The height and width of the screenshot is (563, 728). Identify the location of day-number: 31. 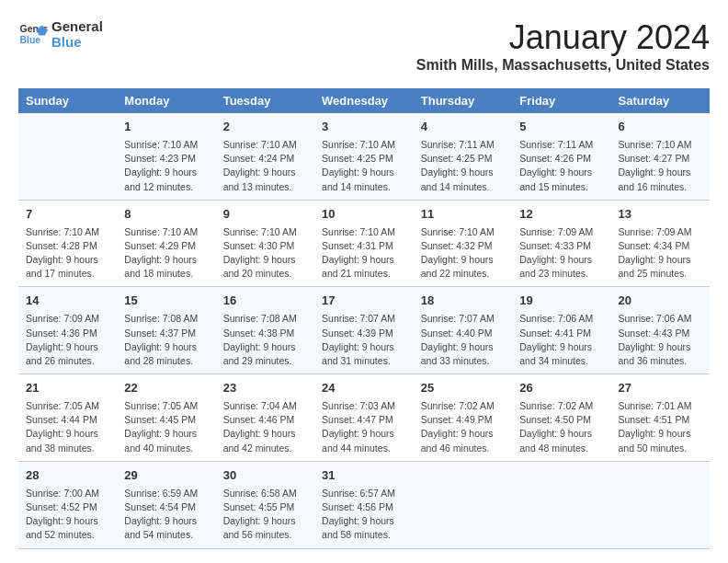
(364, 477).